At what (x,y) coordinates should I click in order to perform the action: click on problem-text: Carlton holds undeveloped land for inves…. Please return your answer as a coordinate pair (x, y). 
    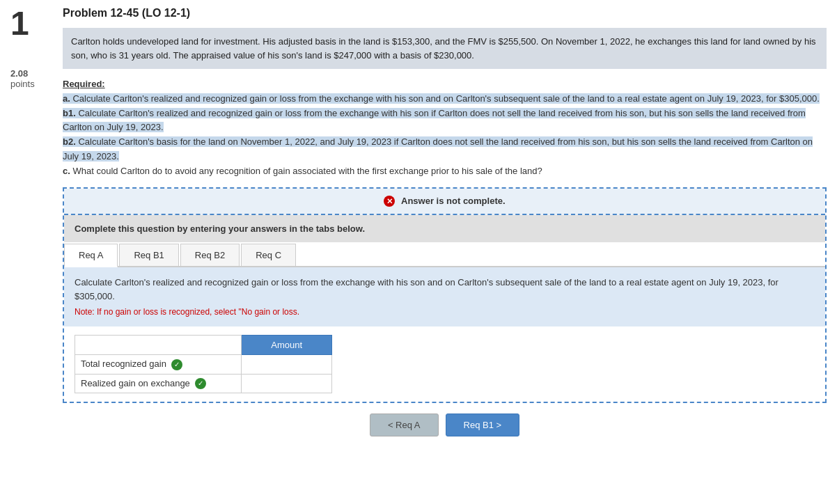
    Looking at the image, I should click on (444, 49).